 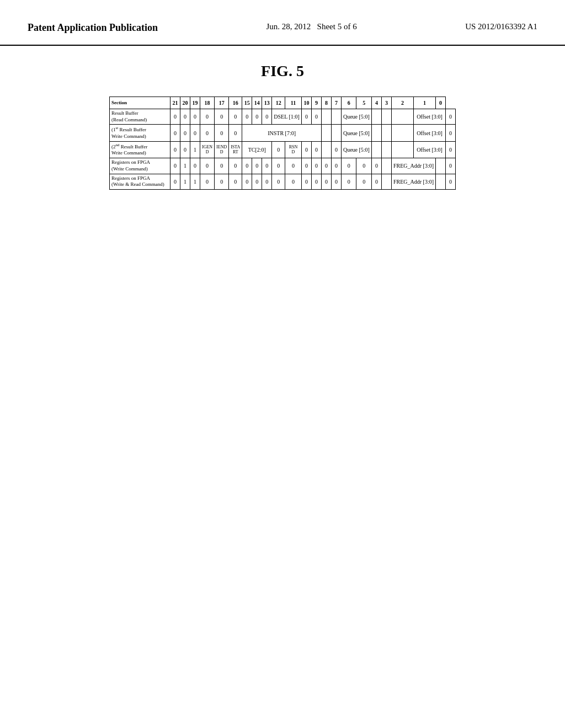 I want to click on cell-r3-offset: Offset [3:0], so click(x=429, y=149).